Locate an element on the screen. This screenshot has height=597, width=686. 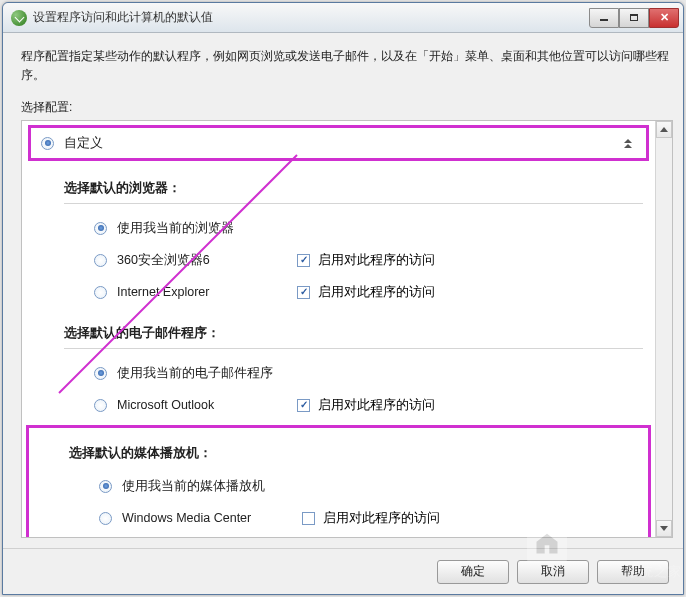
media-opt-wmc: Windows Media Center 启用对此程序的访问 is located at coordinates (350, 518).